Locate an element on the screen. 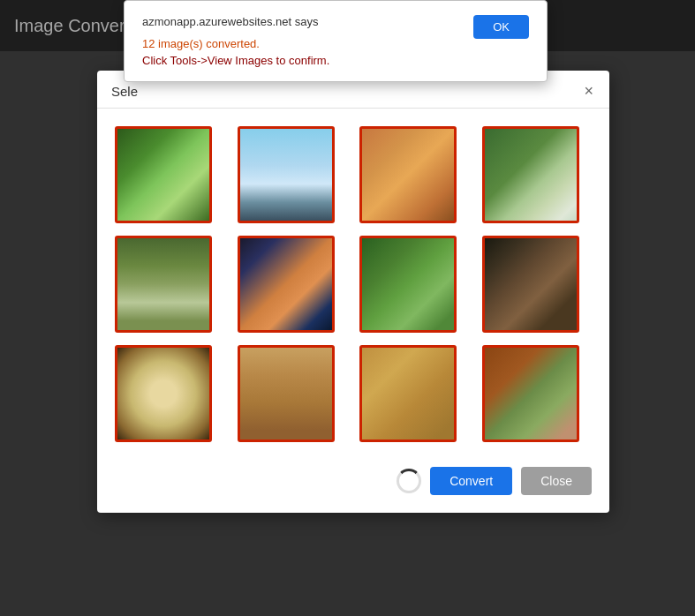  loading-spinner is located at coordinates (409, 481).